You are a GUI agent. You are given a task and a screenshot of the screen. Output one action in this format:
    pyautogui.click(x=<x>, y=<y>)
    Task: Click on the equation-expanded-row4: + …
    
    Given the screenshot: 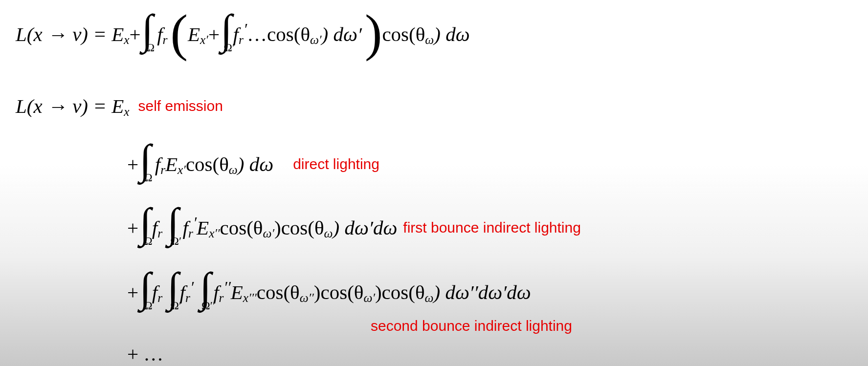 What is the action you would take?
    pyautogui.click(x=145, y=354)
    